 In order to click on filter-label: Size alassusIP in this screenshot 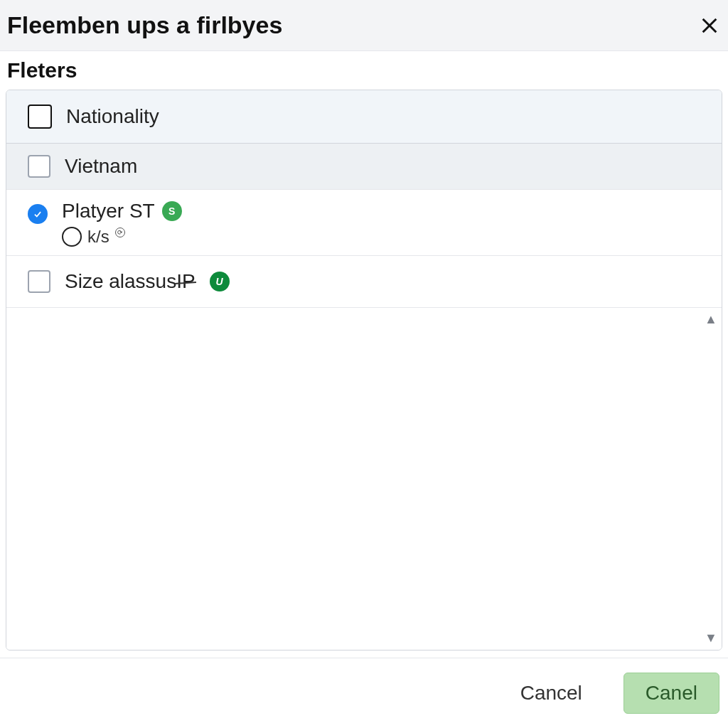, I will do `click(130, 282)`.